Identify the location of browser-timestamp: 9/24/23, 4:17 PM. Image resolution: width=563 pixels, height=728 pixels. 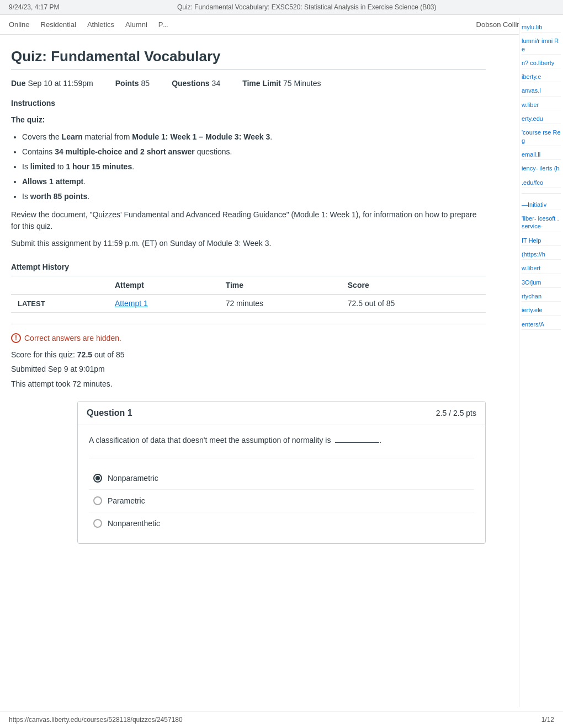
(34, 7).